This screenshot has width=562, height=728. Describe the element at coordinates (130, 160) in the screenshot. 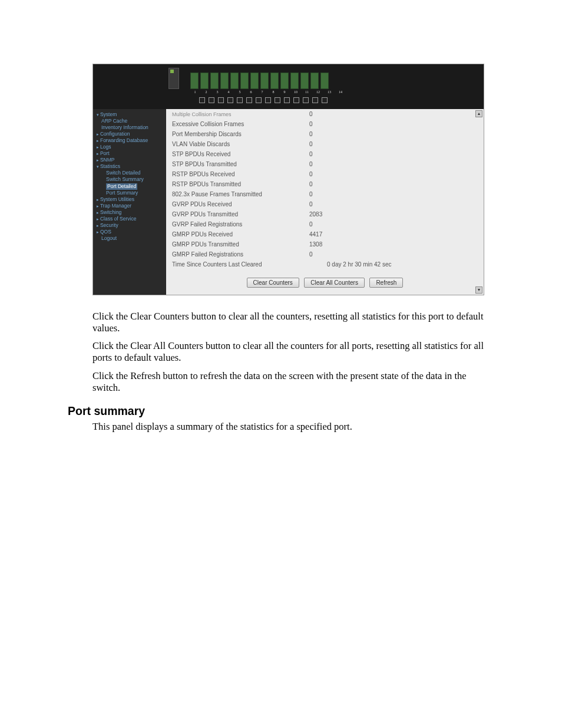

I see `nav-item: SNMP` at that location.